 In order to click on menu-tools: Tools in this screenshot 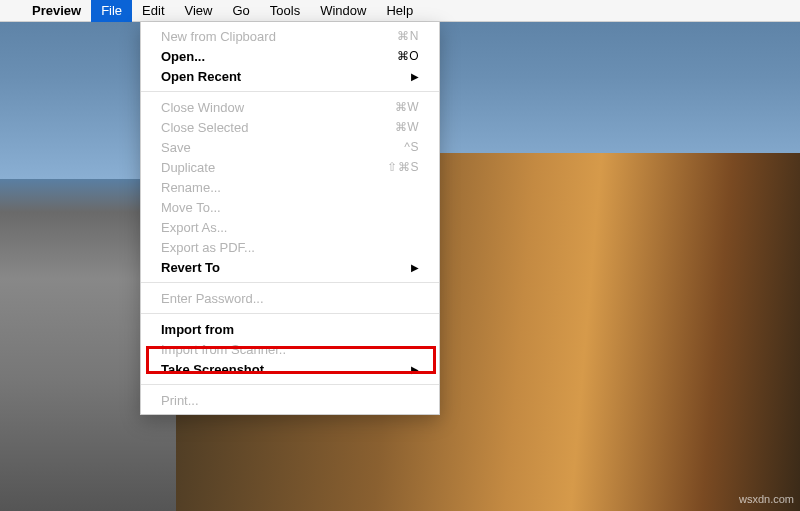, I will do `click(285, 11)`.